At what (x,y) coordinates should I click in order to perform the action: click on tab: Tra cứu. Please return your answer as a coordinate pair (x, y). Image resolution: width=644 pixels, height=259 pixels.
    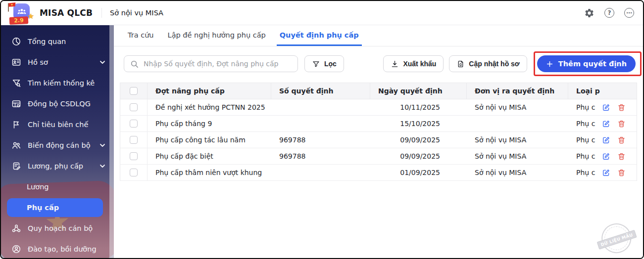
    Looking at the image, I should click on (141, 36).